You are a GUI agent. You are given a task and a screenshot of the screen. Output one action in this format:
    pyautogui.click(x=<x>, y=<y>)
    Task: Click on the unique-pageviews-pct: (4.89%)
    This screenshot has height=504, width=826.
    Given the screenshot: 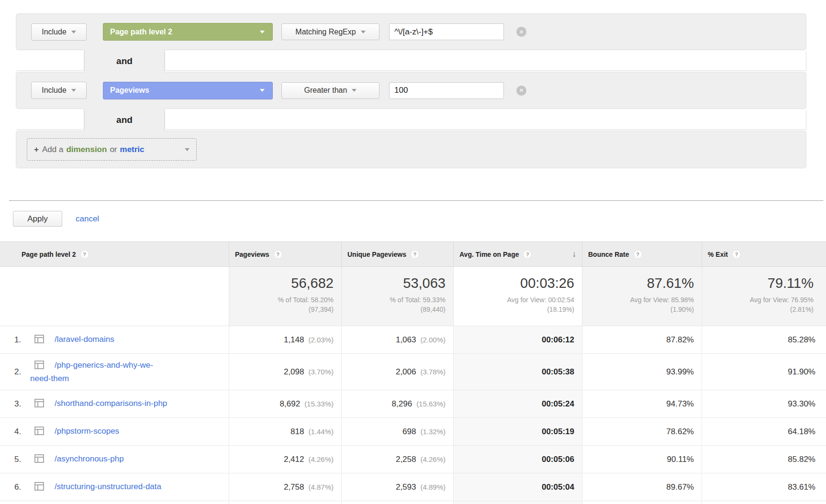 What is the action you would take?
    pyautogui.click(x=433, y=487)
    